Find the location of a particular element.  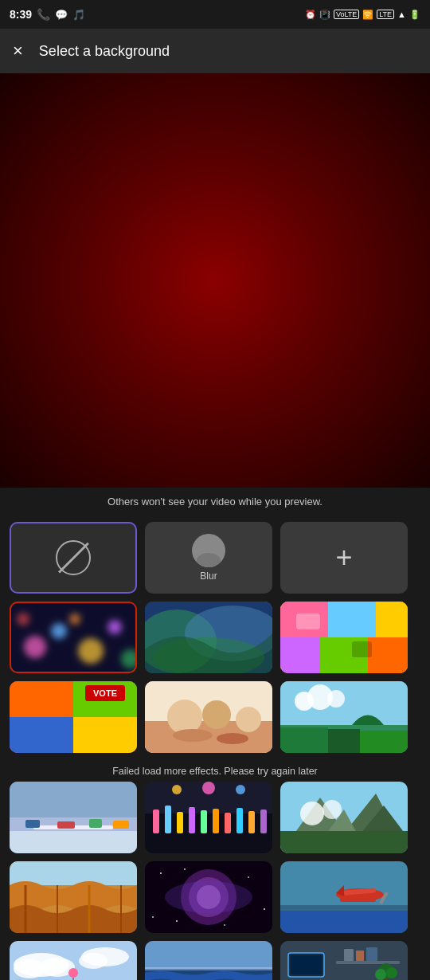

add-background-button: + is located at coordinates (344, 558).